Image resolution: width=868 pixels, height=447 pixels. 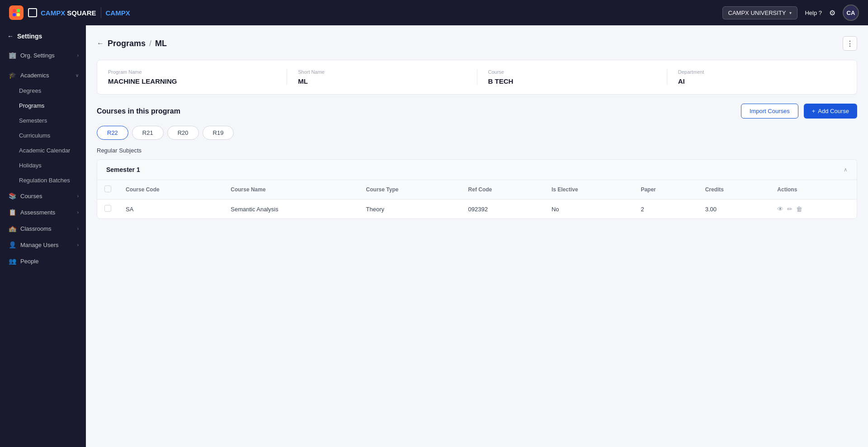 What do you see at coordinates (70, 13) in the screenshot?
I see `logo-area: CAMPX SQUARE CAMPX` at bounding box center [70, 13].